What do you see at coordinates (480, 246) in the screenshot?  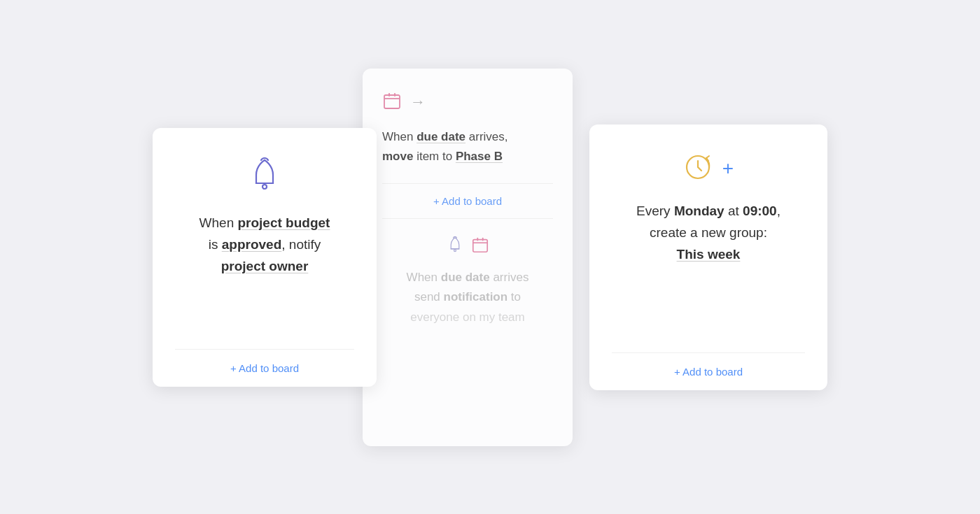 I see `calendar-icon-bottom` at bounding box center [480, 246].